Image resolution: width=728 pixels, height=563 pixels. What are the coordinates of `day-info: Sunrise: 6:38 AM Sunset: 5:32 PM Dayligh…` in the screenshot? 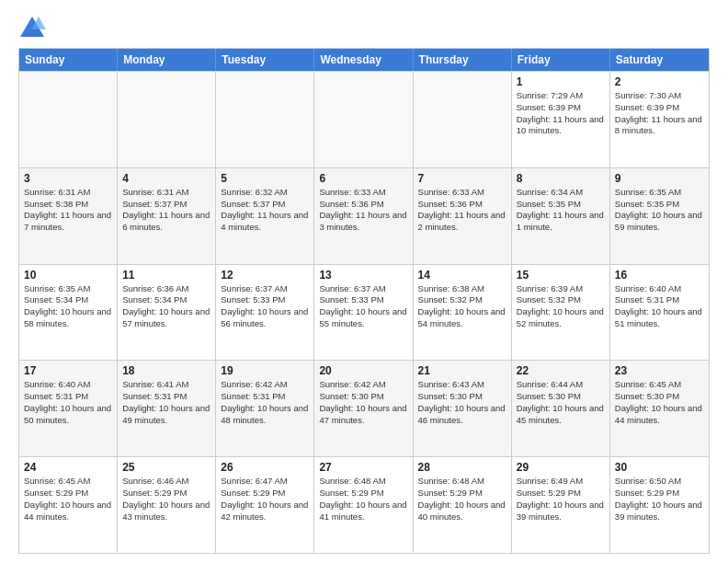 It's located at (462, 307).